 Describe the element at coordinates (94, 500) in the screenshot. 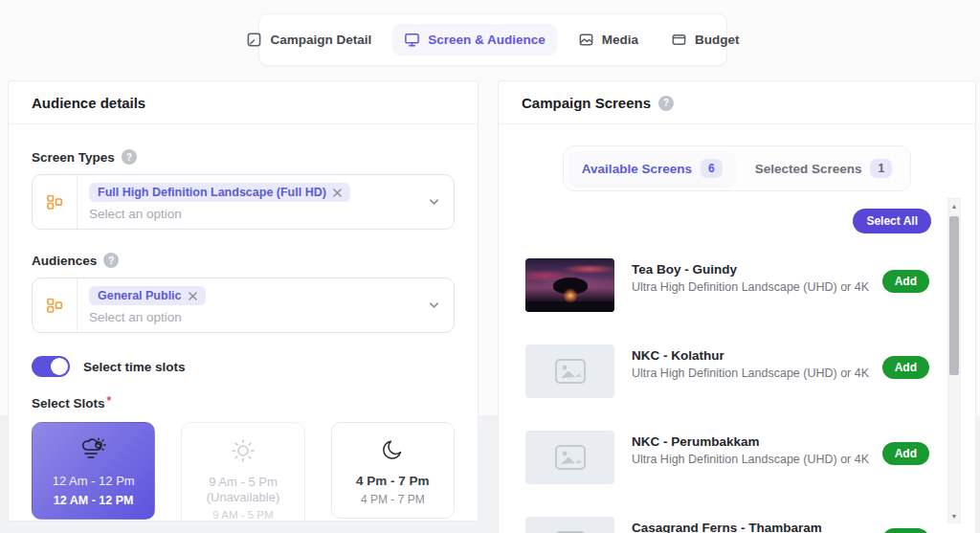

I see `slot-time-range-caps: 12 AM - 12 PM` at that location.